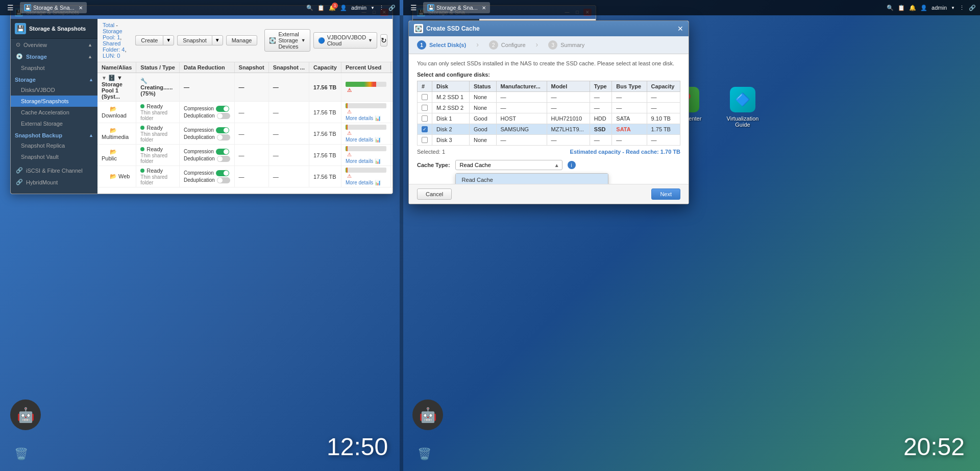 Image resolution: width=980 pixels, height=471 pixels. Describe the element at coordinates (321, 8) in the screenshot. I see `notification-icon: 📋` at that location.